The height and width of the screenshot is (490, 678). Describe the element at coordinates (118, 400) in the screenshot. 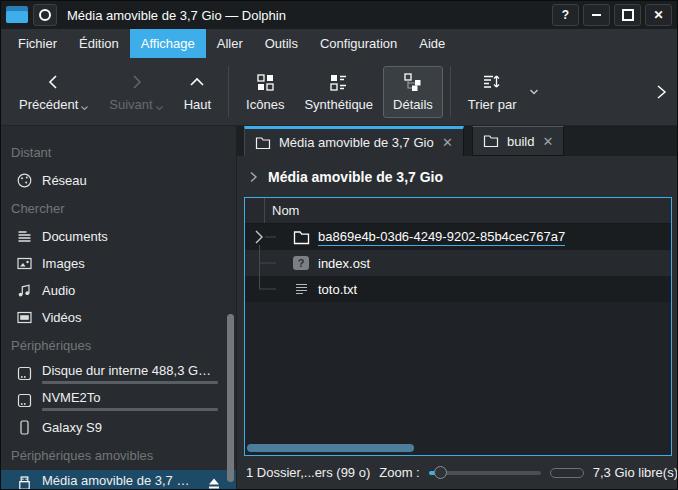

I see `sidebar-item-nvme2to: NVME2To` at that location.